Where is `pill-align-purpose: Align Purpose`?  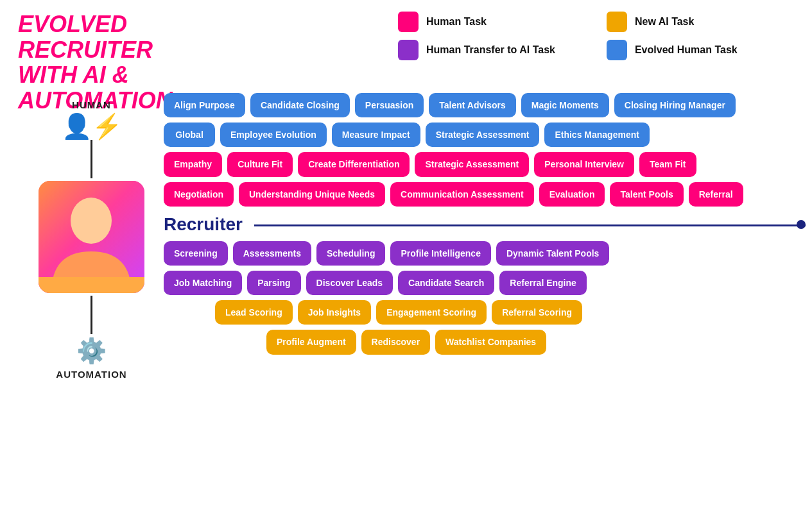
pill-align-purpose: Align Purpose is located at coordinates (204, 105).